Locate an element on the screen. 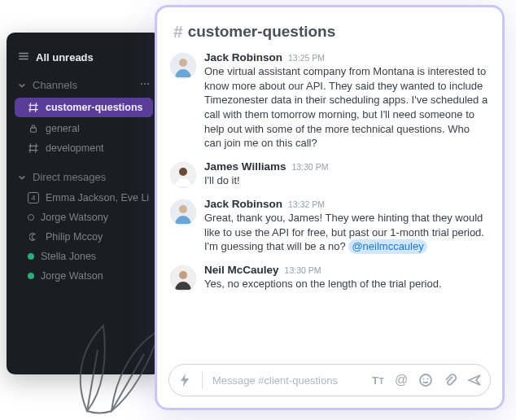 This screenshot has height=420, width=516. channel-name: customer-questions is located at coordinates (262, 32).